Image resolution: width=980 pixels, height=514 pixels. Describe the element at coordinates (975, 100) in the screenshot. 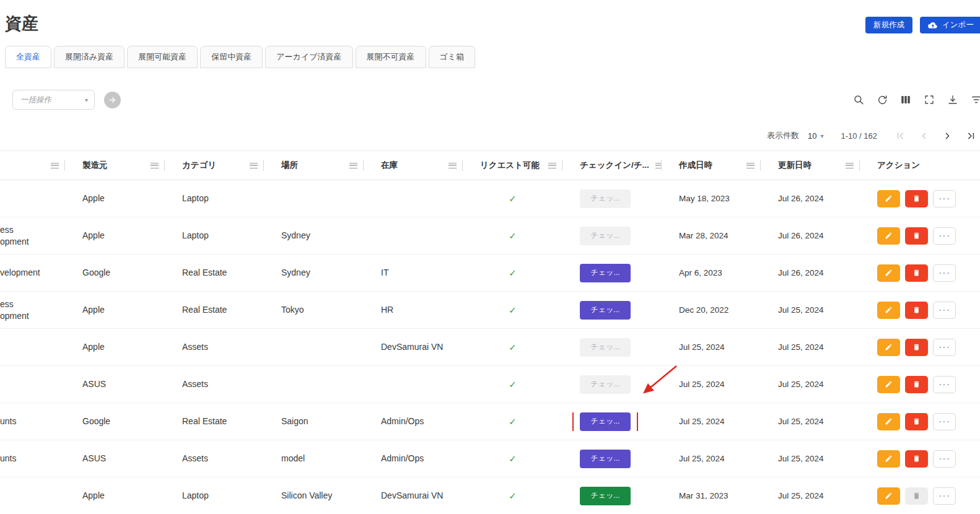

I see `filter-icon` at that location.